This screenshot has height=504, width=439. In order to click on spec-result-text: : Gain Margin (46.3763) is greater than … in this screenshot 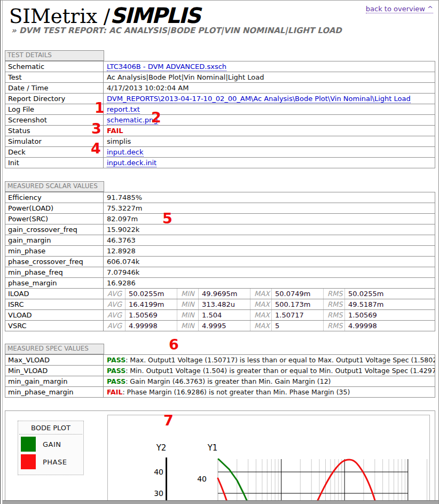, I will do `click(228, 382)`.